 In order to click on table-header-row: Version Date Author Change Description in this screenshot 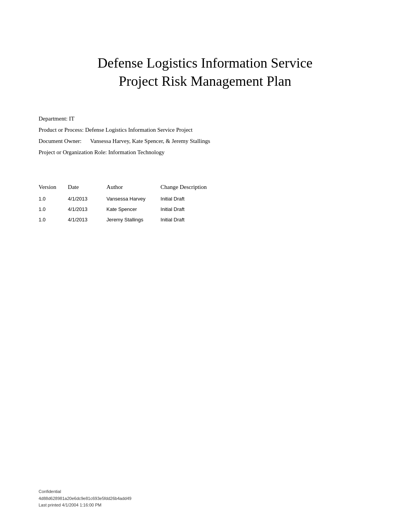, I will do `click(138, 187)`.